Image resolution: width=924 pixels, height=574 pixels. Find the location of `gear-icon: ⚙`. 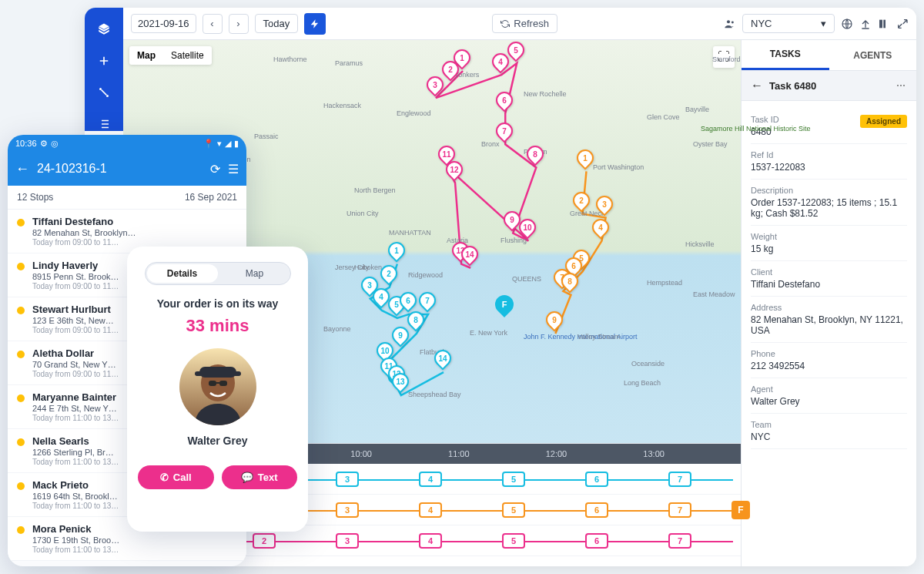

gear-icon: ⚙ is located at coordinates (44, 143).